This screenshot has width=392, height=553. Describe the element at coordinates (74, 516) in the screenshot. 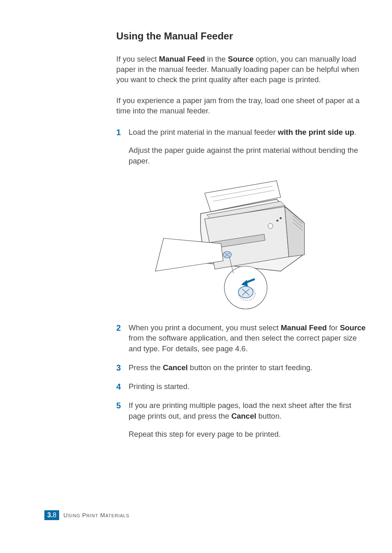

I see `text: SING` at that location.